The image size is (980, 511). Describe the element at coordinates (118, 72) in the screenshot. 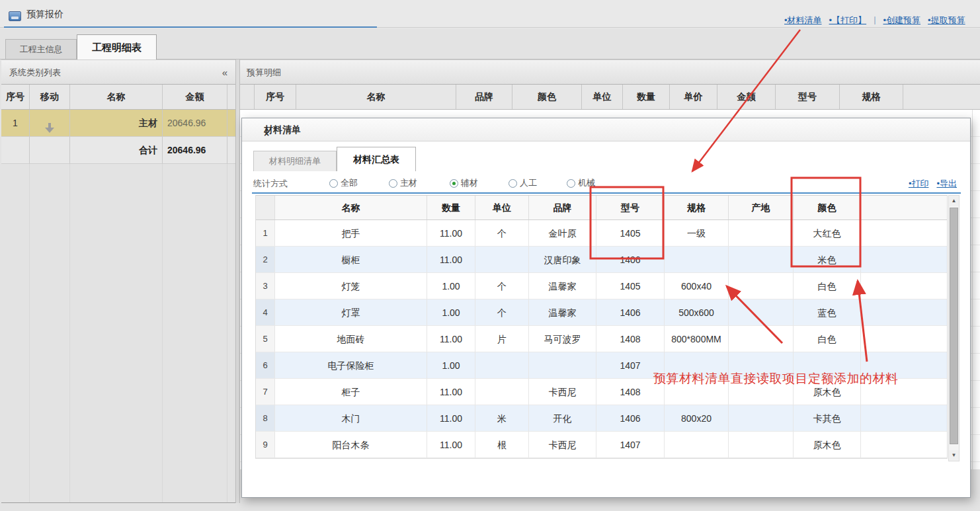

I see `left-panel-header: 系统类别列表 «` at that location.